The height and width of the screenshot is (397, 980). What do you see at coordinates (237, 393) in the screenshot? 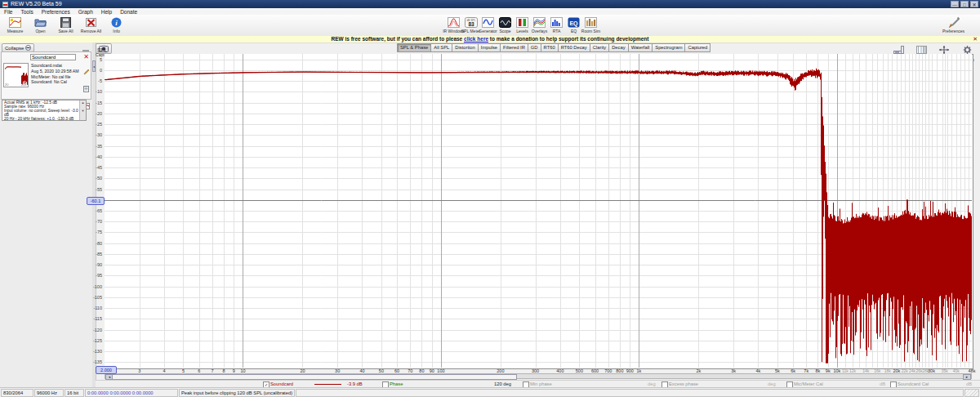
I see `status-message: Peak input before clipping 120 dB SPL (u…` at bounding box center [237, 393].